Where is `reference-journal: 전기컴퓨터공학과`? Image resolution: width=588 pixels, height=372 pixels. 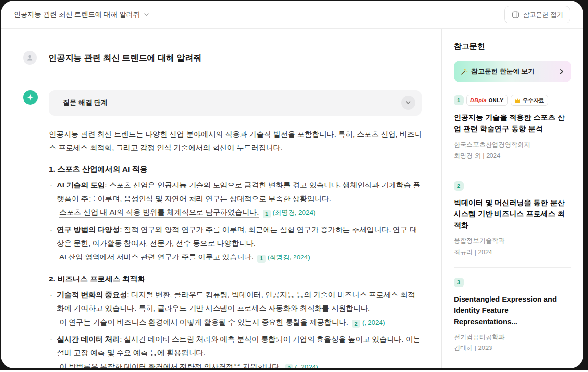 reference-journal: 전기컴퓨터공학과 is located at coordinates (513, 337).